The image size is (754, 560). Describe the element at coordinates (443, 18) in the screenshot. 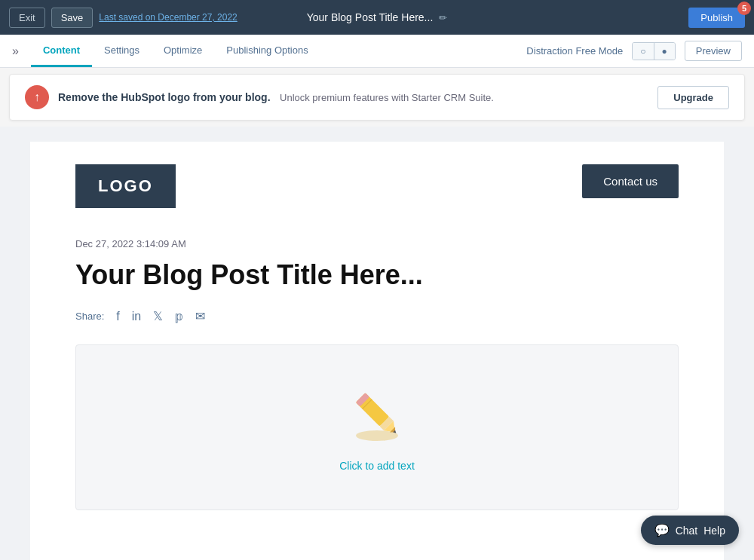

I see `edit-title-icon: ✏` at that location.